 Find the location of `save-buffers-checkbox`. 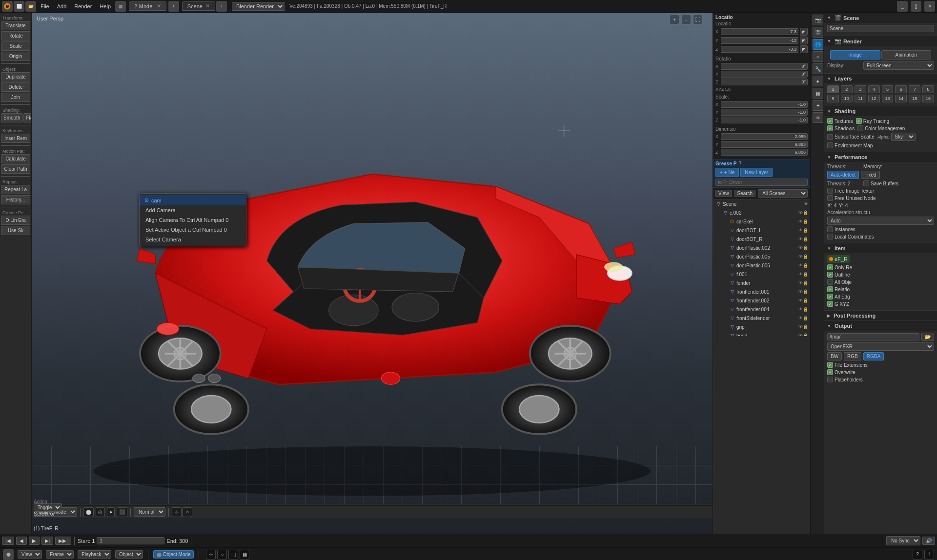

save-buffers-checkbox is located at coordinates (866, 183).